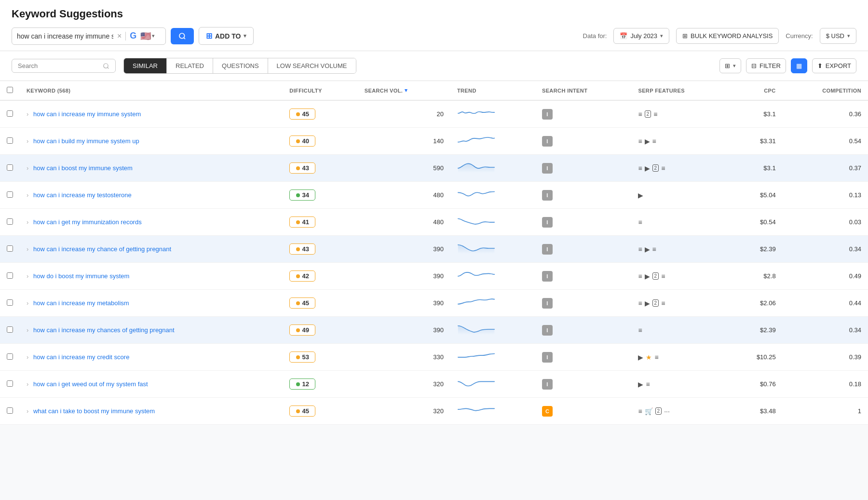 The image size is (868, 500). Describe the element at coordinates (680, 357) in the screenshot. I see `serp-icons-group: ▶★≡` at that location.